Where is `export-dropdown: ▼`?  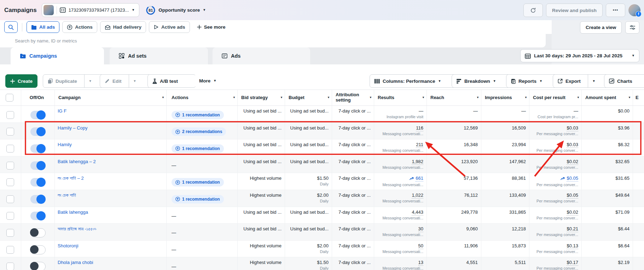
export-dropdown: ▼ is located at coordinates (592, 81).